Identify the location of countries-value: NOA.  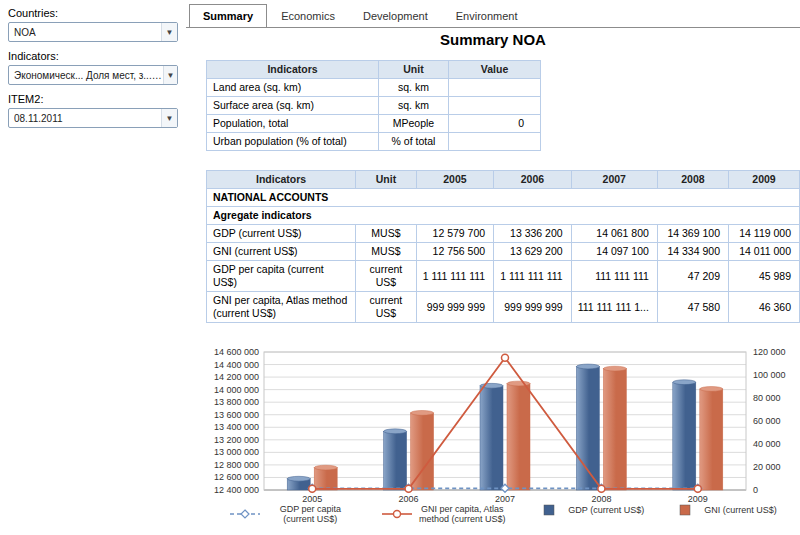
(25, 32).